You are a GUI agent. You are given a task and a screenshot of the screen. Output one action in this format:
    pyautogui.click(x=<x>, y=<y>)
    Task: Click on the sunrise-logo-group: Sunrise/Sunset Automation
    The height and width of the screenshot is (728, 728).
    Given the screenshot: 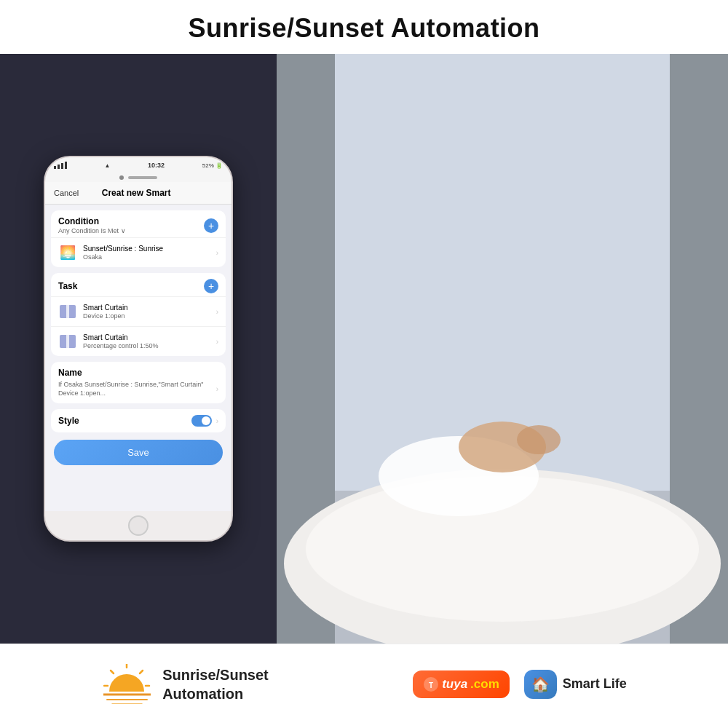 What is the action you would take?
    pyautogui.click(x=185, y=684)
    